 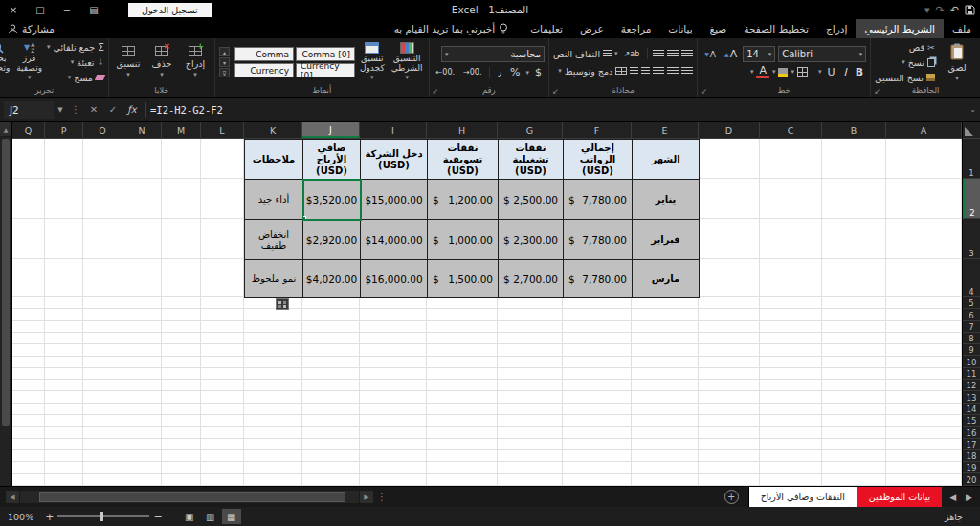 What do you see at coordinates (616, 54) in the screenshot?
I see `orientation-dropdown-icon: ▾` at bounding box center [616, 54].